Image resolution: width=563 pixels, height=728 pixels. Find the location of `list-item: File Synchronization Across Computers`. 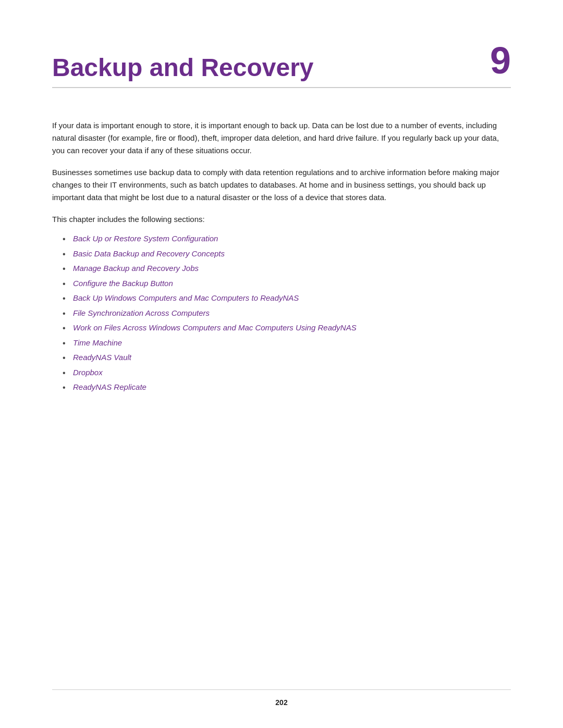

list-item: File Synchronization Across Computers is located at coordinates (287, 314).